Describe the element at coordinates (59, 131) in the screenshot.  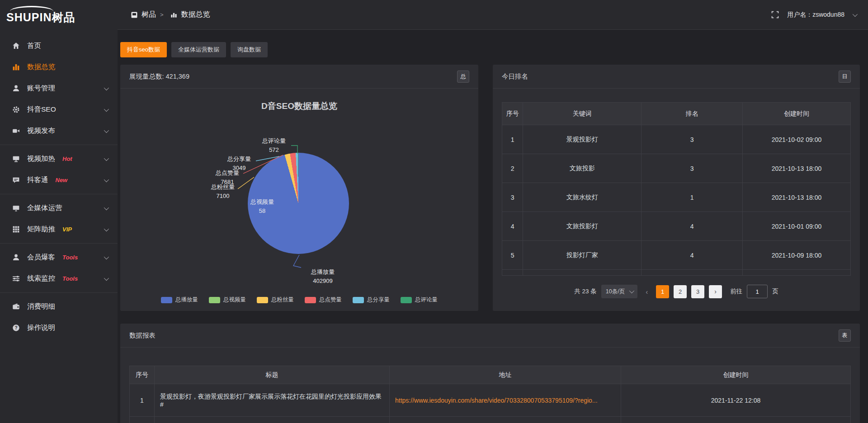
I see `sidebar-item-video-publish: 视频发布` at that location.